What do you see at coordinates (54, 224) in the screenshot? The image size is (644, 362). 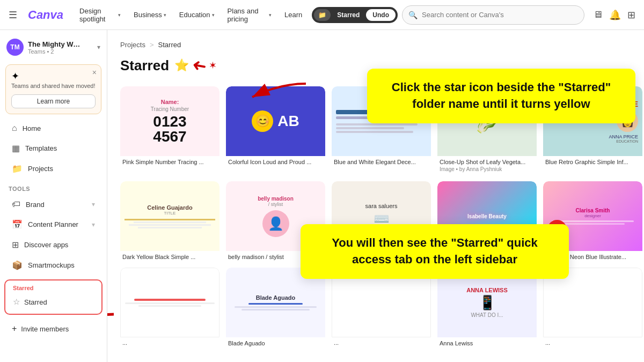 I see `sidebar-item-content-planner: 📅 Content Planner ▾` at bounding box center [54, 224].